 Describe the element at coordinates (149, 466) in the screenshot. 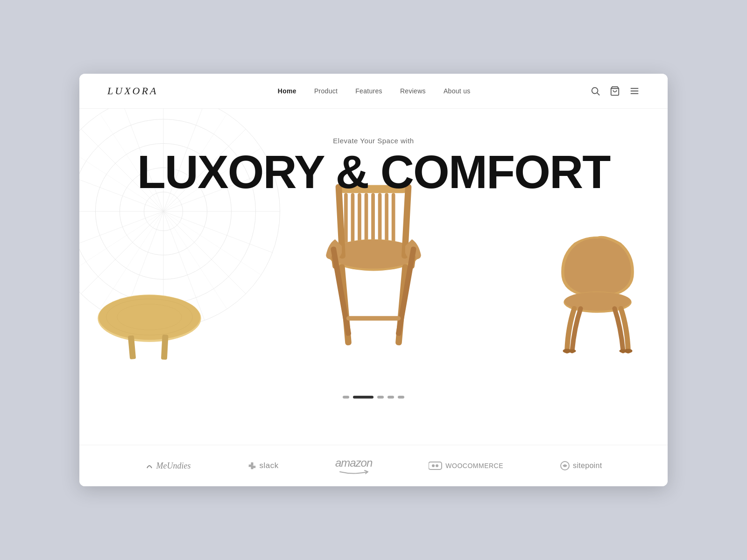

I see `meundies-icon` at that location.